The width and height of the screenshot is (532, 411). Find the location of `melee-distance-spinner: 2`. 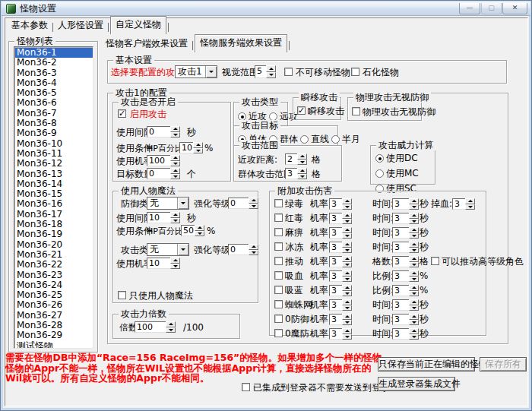

melee-distance-spinner: 2 is located at coordinates (296, 160).